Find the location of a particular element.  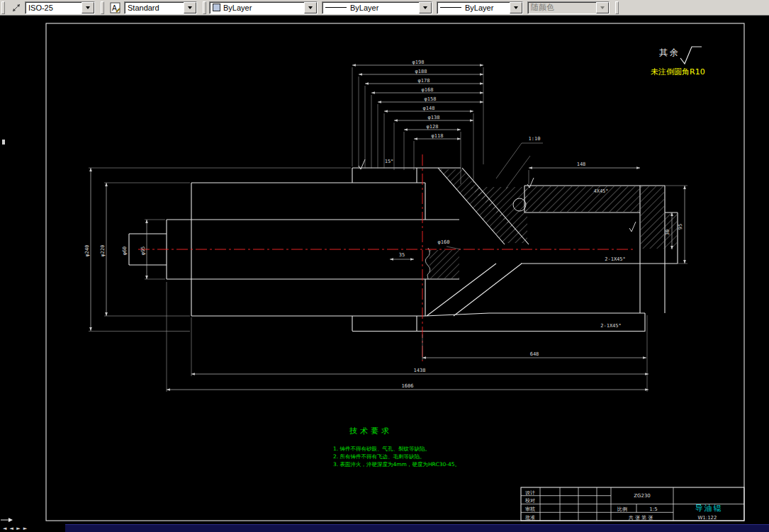

dim-label: 95 is located at coordinates (680, 227).